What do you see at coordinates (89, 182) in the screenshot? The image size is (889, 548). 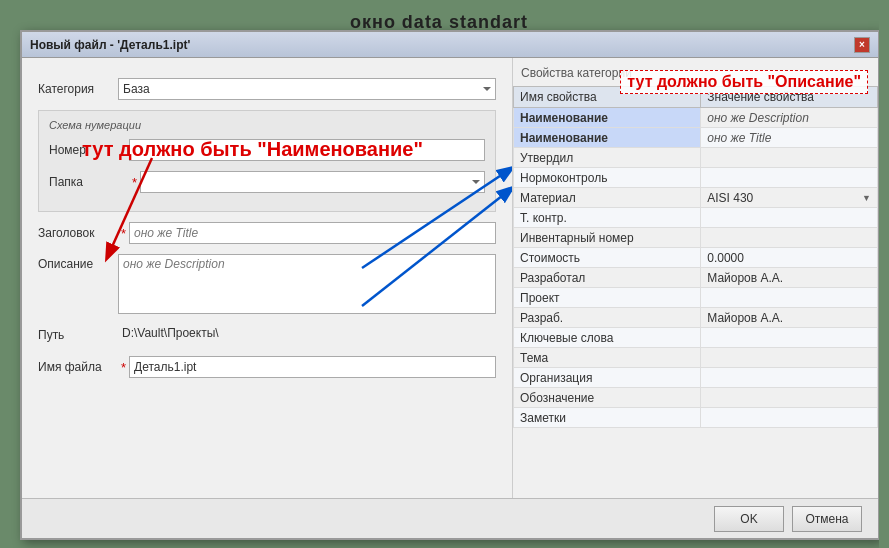 I see `papka-label: Папка` at bounding box center [89, 182].